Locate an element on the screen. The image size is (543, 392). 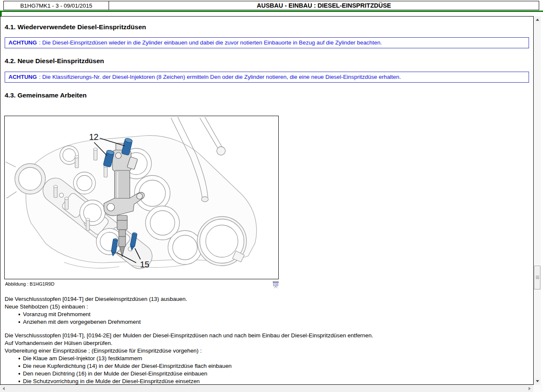
list-item: Den neuen Dichtring (16) in der Mulde de… is located at coordinates (267, 374).